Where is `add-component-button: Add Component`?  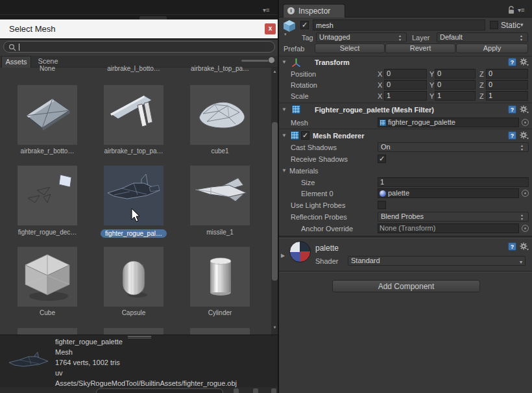
add-component-button: Add Component is located at coordinates (406, 286).